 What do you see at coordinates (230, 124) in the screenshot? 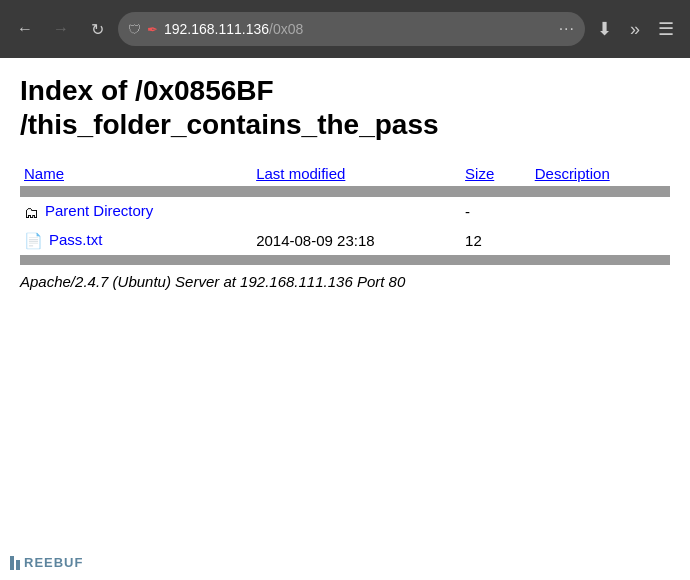
I see `title-line2: /this_folder_contains_the_pass` at bounding box center [230, 124].